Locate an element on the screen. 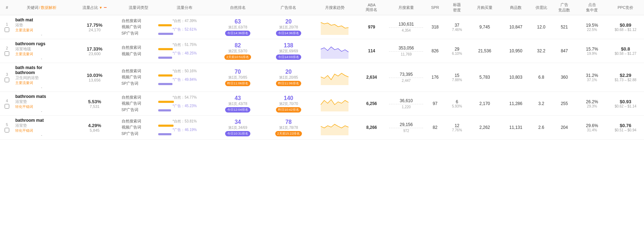 The width and height of the screenshot is (644, 251). th-traffic-pct: 流量占比 ▼ is located at coordinates (95, 8).